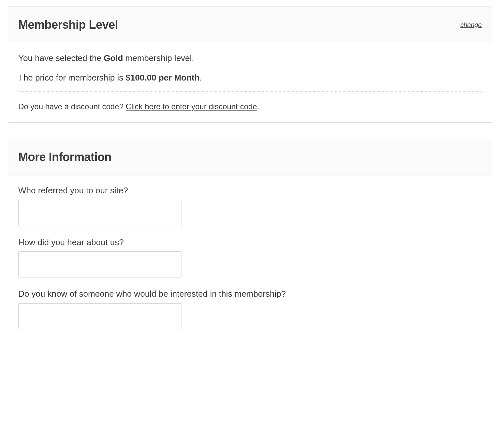 This screenshot has width=500, height=448. I want to click on selected-level-suffix: membership level., so click(158, 58).